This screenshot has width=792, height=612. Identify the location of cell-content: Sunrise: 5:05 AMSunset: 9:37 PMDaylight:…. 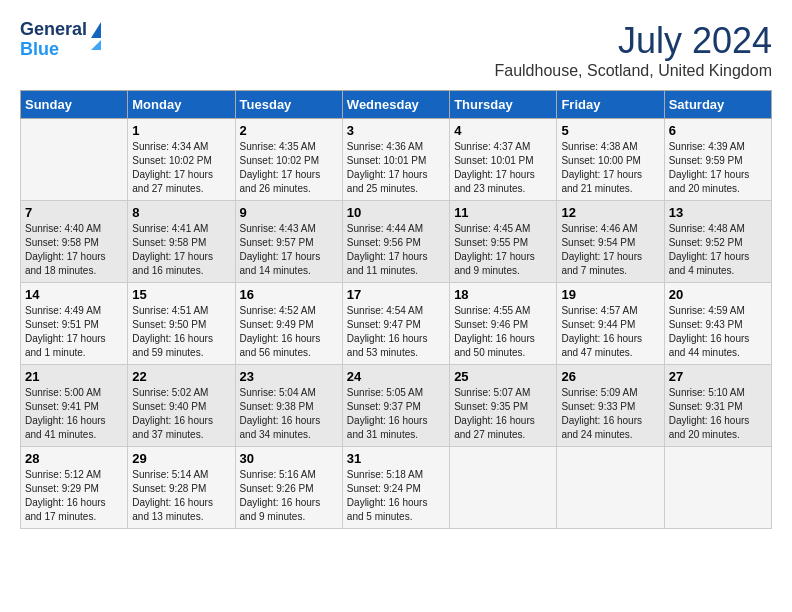
(396, 414).